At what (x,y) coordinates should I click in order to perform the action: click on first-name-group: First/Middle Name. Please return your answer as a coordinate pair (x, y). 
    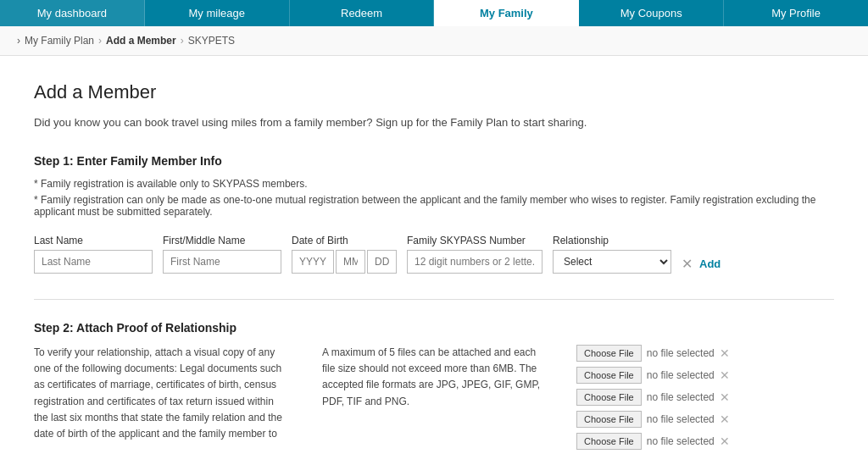
    Looking at the image, I should click on (222, 254).